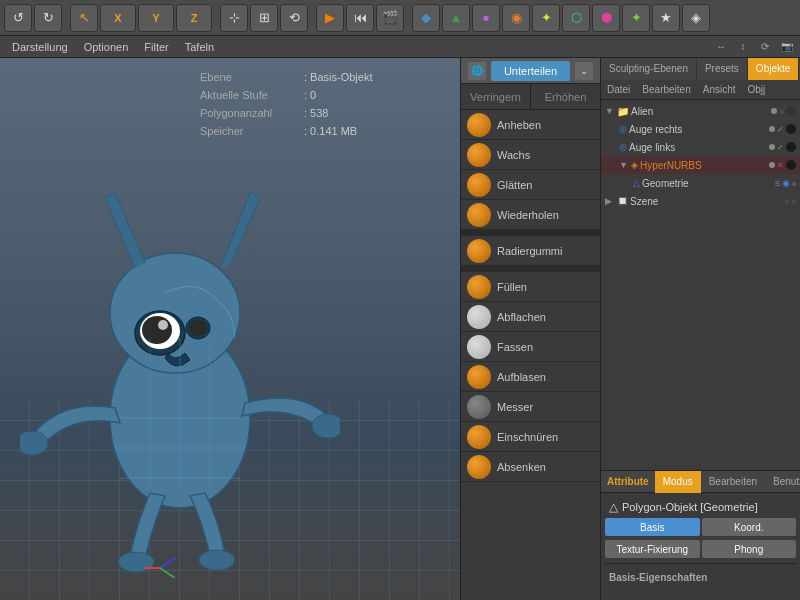 This screenshot has height=600, width=800. What do you see at coordinates (106, 47) in the screenshot?
I see `menu-optionen: Optionen` at bounding box center [106, 47].